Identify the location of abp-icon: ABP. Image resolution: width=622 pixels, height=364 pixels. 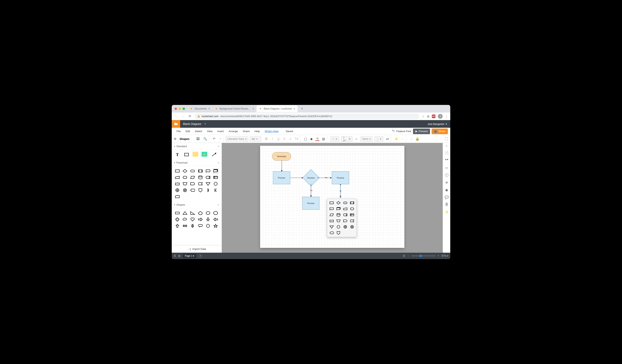
(434, 116).